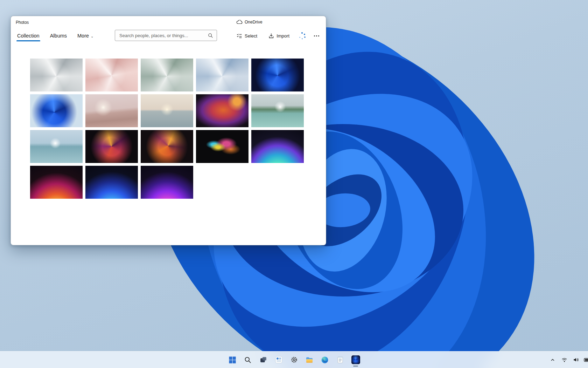 The width and height of the screenshot is (588, 368). Describe the element at coordinates (316, 36) in the screenshot. I see `see-more-button` at that location.